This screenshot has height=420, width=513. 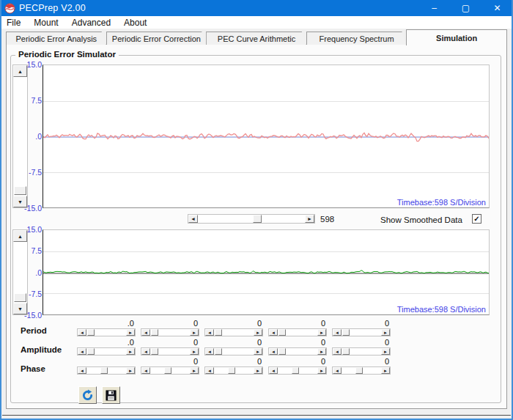 I want to click on amplitude-slider-4: ◄►, so click(x=298, y=352).